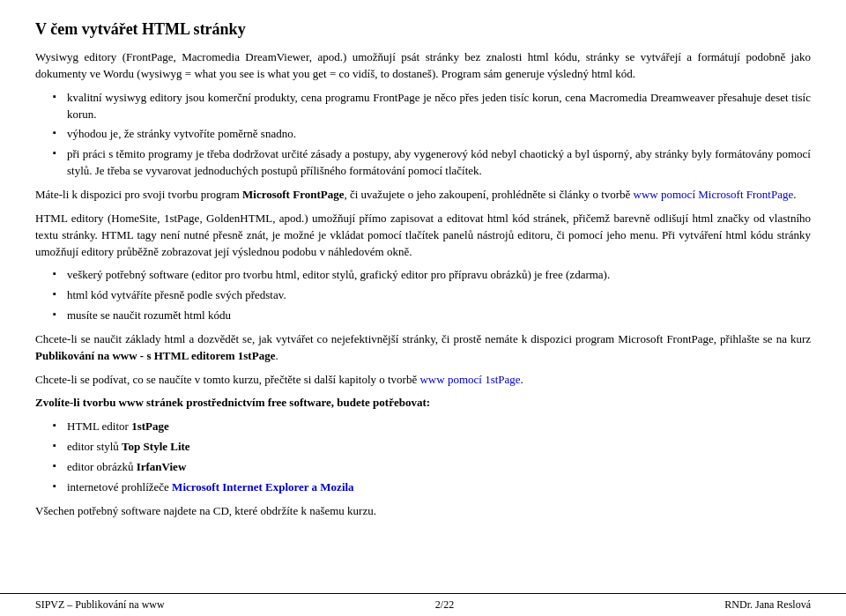 This screenshot has width=846, height=616. What do you see at coordinates (423, 66) in the screenshot?
I see `paragraph-1: Wysiwyg editory (FrontPage, Macromedia D…` at bounding box center [423, 66].